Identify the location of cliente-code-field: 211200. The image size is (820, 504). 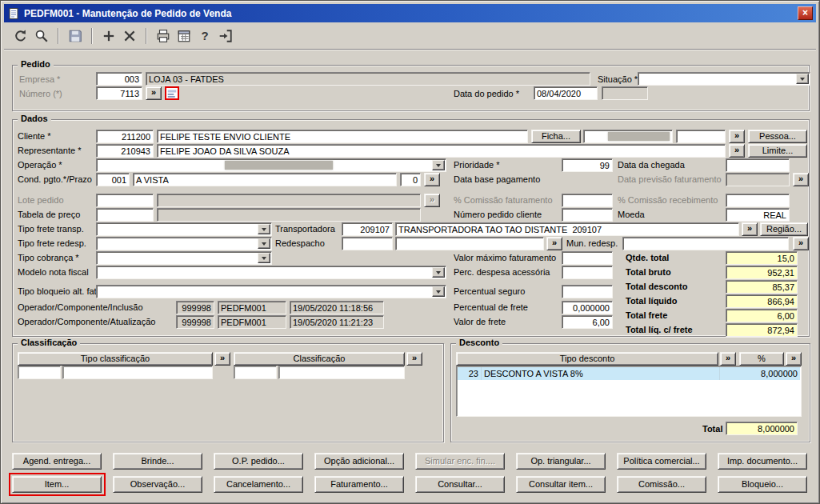
(125, 136).